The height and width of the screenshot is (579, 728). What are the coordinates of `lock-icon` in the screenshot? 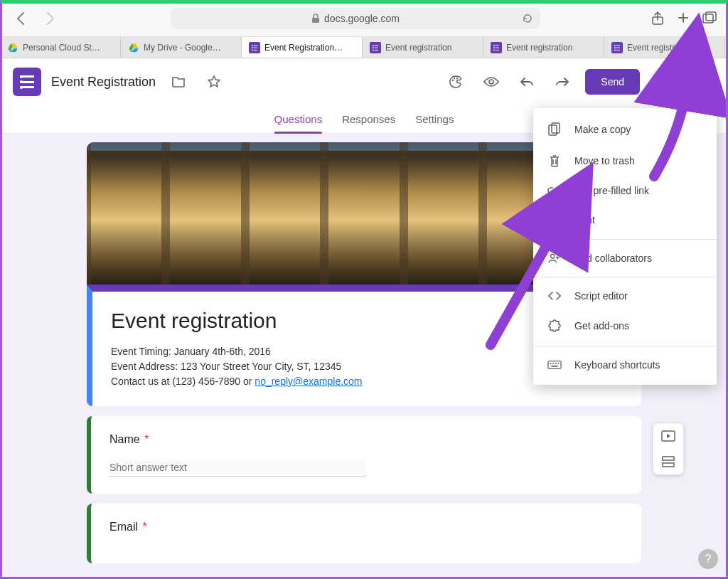 It's located at (316, 18).